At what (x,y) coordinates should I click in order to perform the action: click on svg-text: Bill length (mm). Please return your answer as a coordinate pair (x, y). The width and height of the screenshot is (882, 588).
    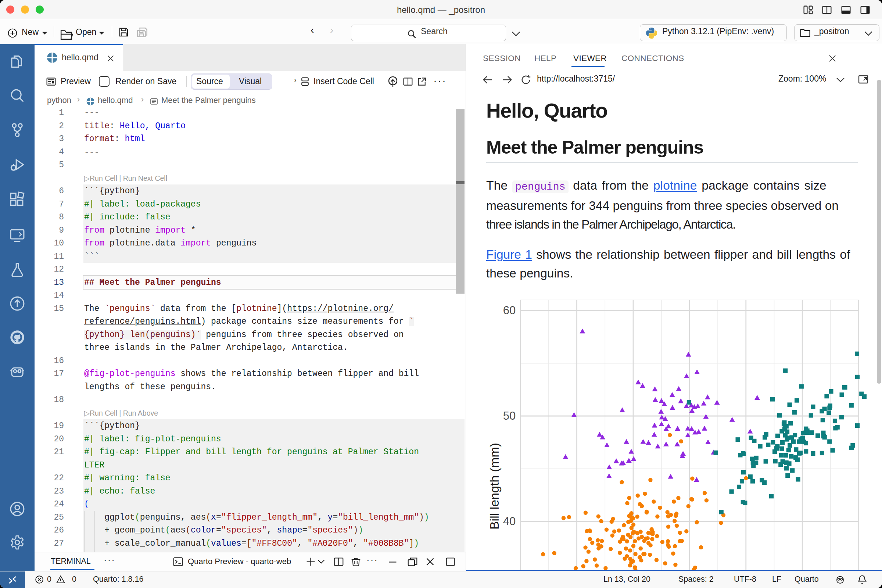
    Looking at the image, I should click on (494, 486).